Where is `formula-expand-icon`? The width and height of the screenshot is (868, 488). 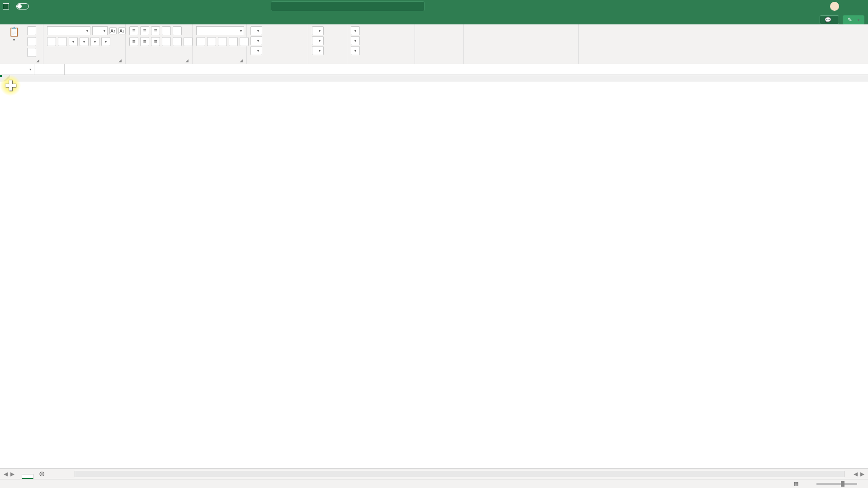
formula-expand-icon is located at coordinates (863, 70).